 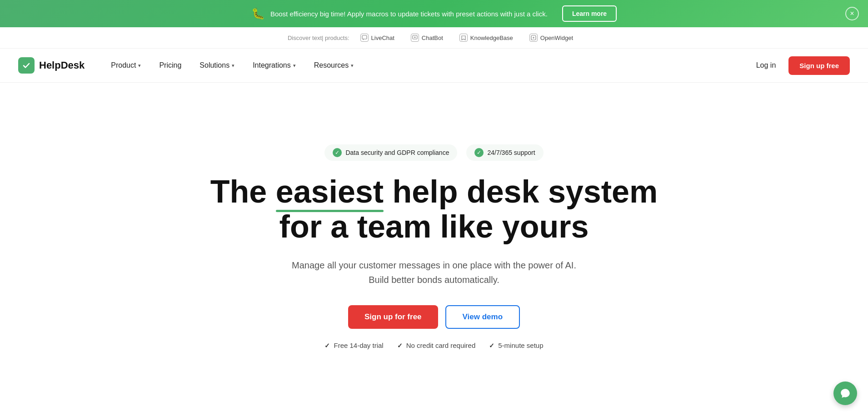 I want to click on hero-signup-button: Sign up for free, so click(x=393, y=317).